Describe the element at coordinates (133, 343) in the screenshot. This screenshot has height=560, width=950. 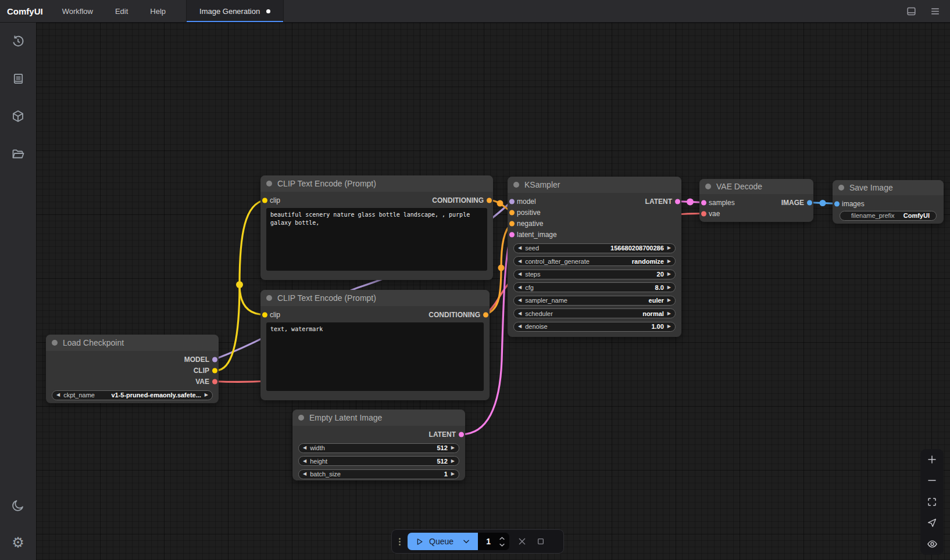
I see `node-header: Load Checkpoint` at that location.